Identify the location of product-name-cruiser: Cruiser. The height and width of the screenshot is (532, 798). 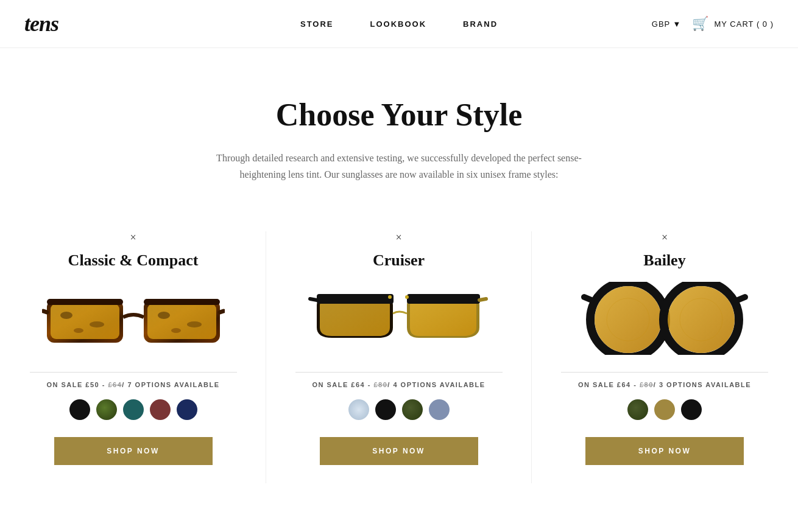
(398, 261).